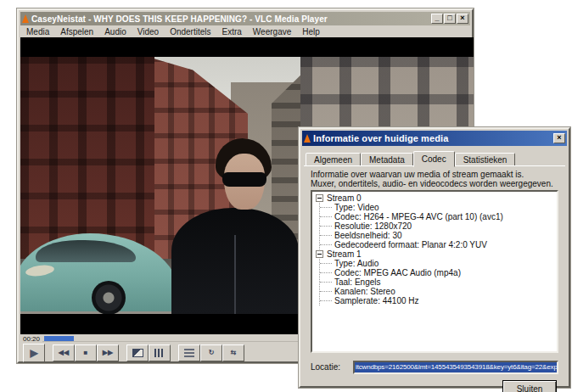  I want to click on menu-weergave: Weergave, so click(272, 32).